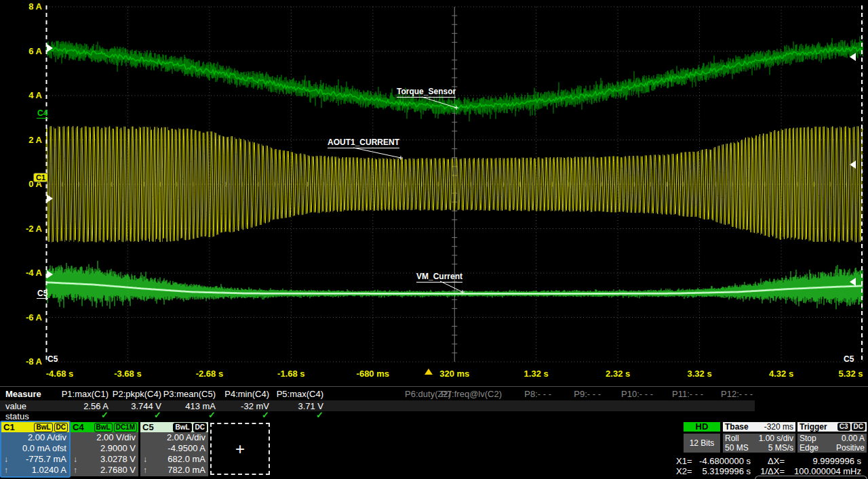 Image resolution: width=868 pixels, height=479 pixels. Describe the element at coordinates (174, 427) in the screenshot. I see `channel-header-C5: C5BwLDC` at that location.